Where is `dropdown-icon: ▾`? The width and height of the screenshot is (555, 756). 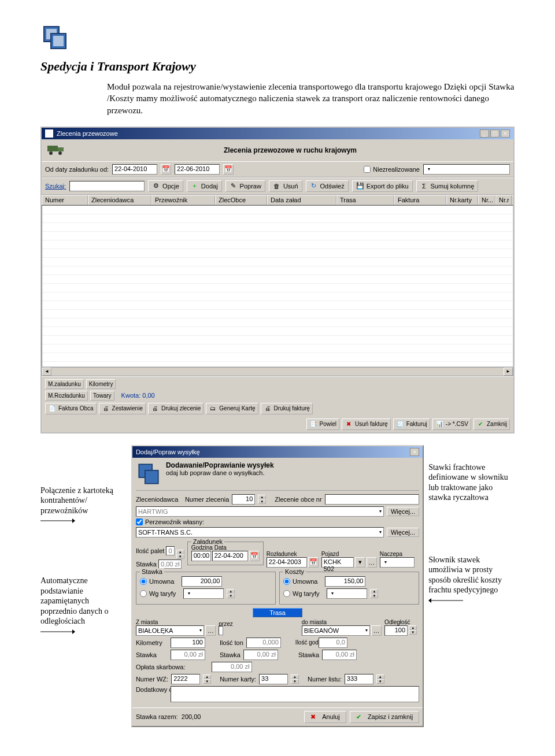
dropdown-icon: ▾ is located at coordinates (360, 562).